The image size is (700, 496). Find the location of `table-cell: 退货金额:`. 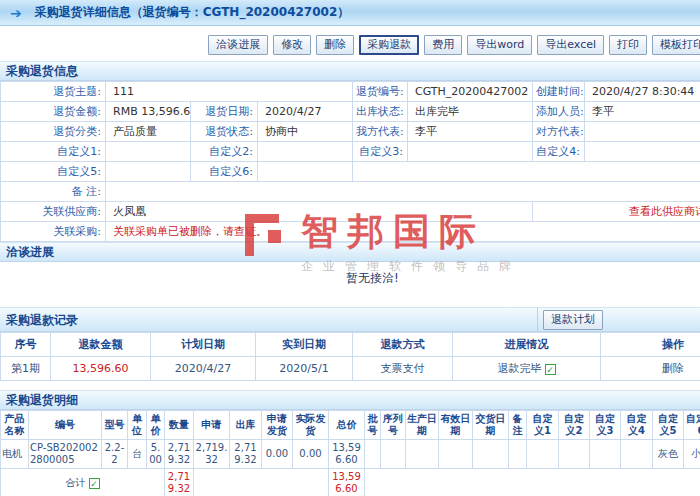

table-cell: 退货金额: is located at coordinates (54, 112).